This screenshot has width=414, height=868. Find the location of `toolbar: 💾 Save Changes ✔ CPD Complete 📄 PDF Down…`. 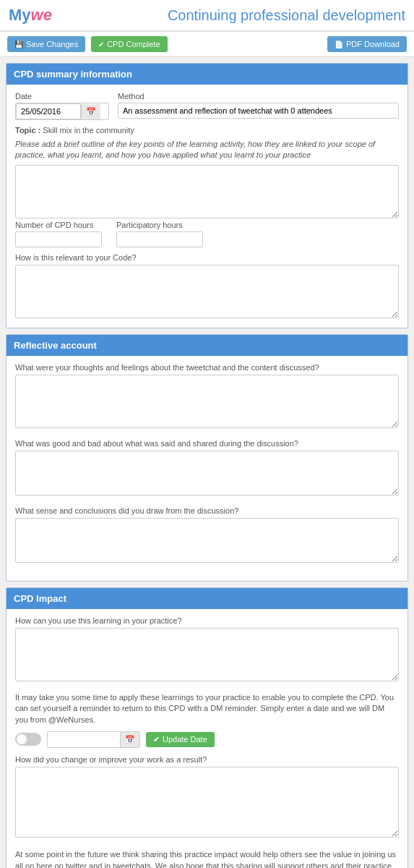

toolbar: 💾 Save Changes ✔ CPD Complete 📄 PDF Down… is located at coordinates (207, 45).